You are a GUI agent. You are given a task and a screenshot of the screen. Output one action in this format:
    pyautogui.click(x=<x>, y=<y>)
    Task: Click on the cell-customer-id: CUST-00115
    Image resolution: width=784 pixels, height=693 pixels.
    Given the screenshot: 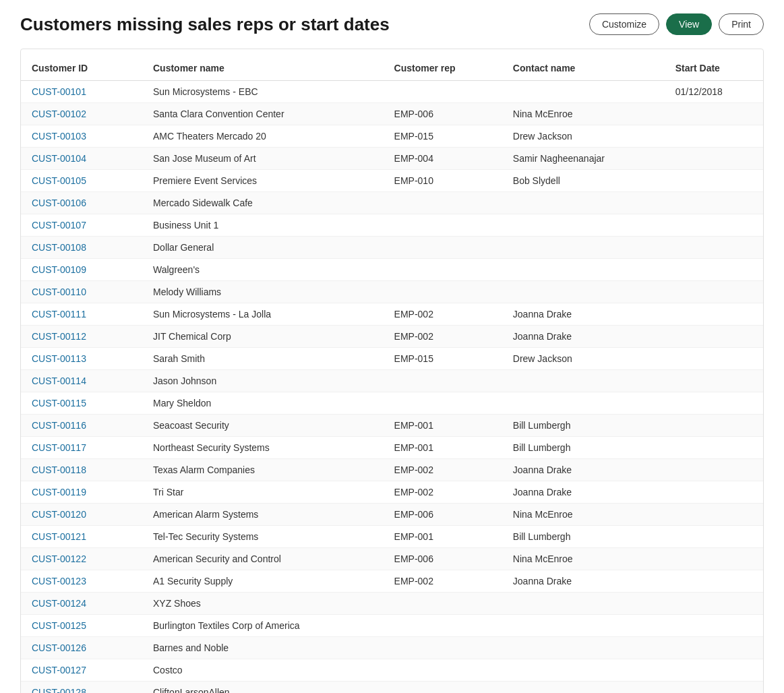 What is the action you would take?
    pyautogui.click(x=82, y=403)
    